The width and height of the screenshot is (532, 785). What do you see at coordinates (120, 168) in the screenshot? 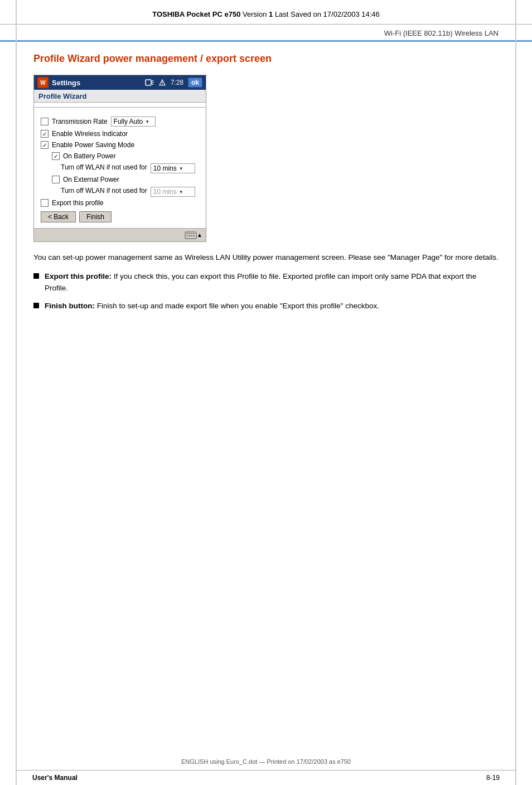
I see `turn-off-battery-row: Turn off WLAN if not used for 10 mins ▼` at bounding box center [120, 168].